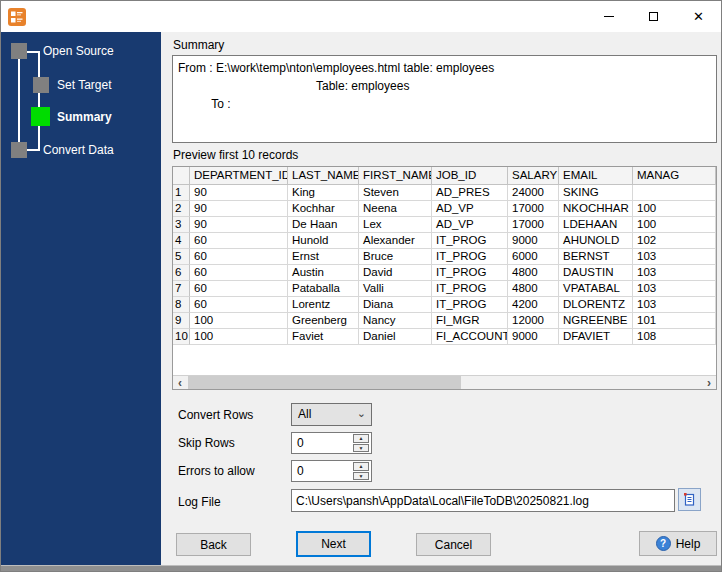 The image size is (722, 572). I want to click on convert-rows-select: All ⌄, so click(332, 414).